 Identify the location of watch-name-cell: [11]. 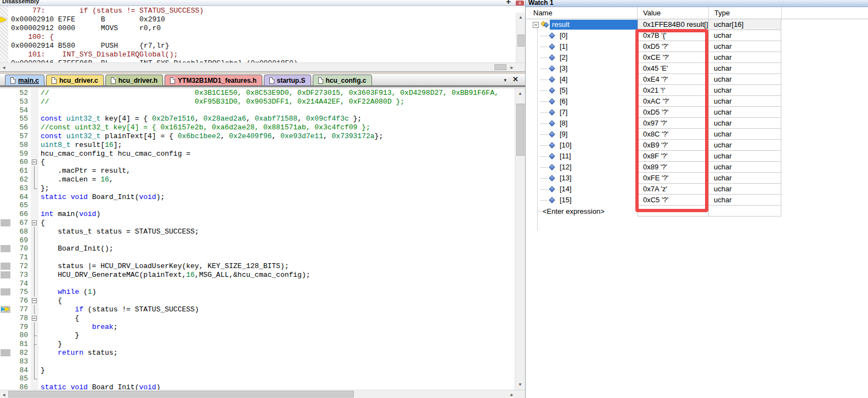
(582, 156).